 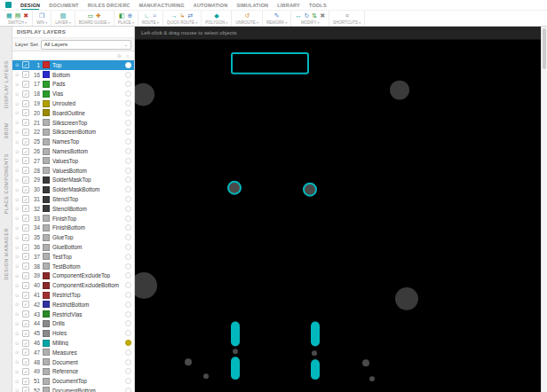 What do you see at coordinates (147, 16) in the screenshot?
I see `route-manual-icon: ∟` at bounding box center [147, 16].